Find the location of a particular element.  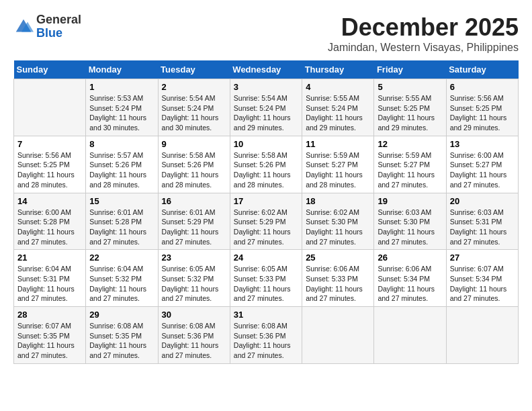

logo: General Blue is located at coordinates (47, 27).